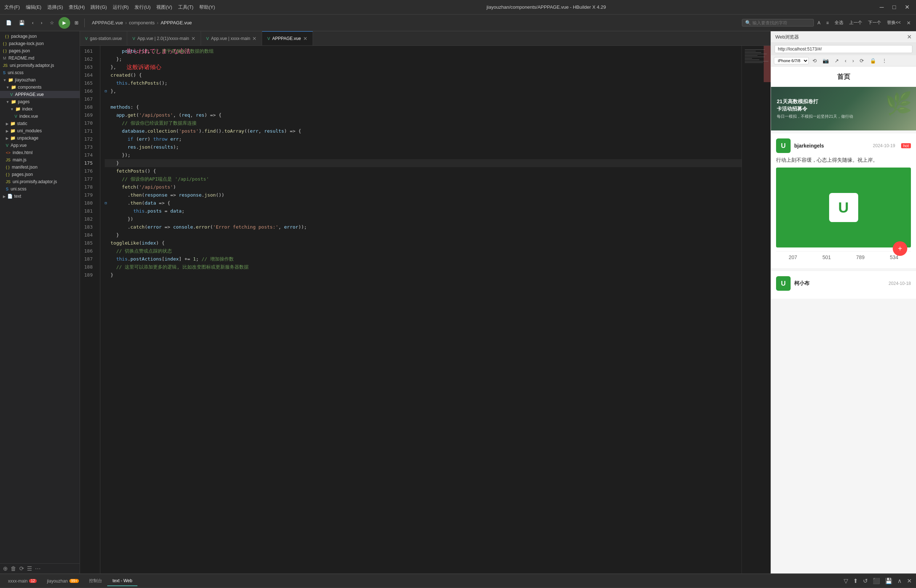 Image resolution: width=916 pixels, height=588 pixels. I want to click on tab-jiayouzhan: jiayouzhan 99+, so click(63, 581).